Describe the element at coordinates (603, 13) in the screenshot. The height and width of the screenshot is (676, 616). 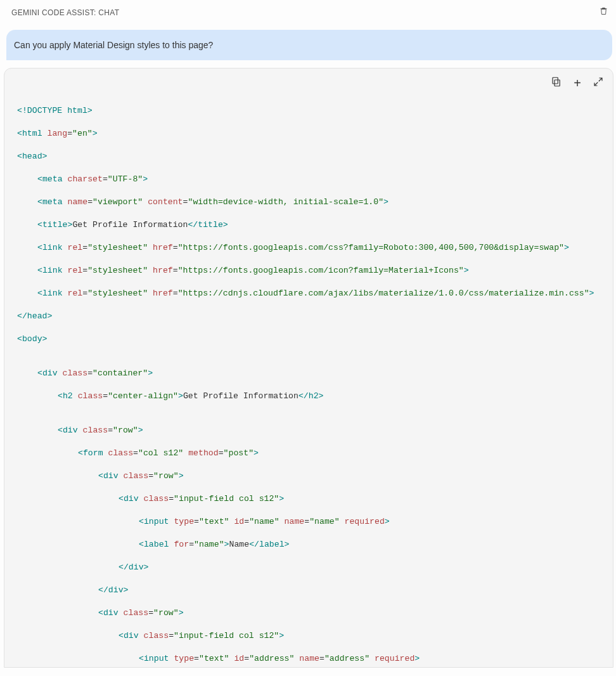
I see `trash-icon` at that location.